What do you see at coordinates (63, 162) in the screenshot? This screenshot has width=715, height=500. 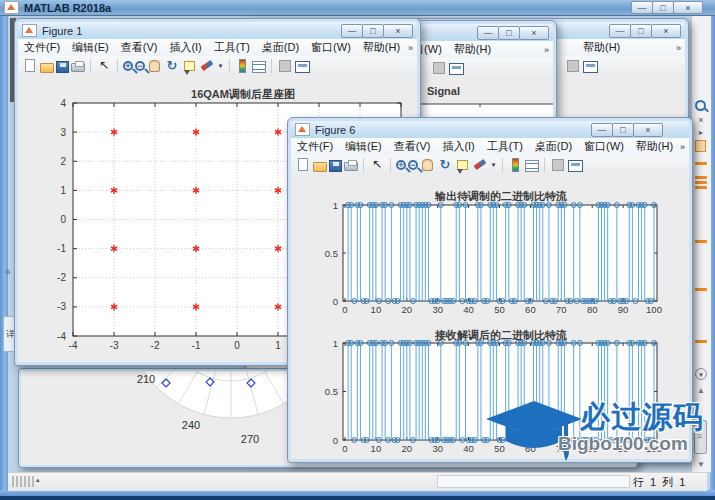 I see `svg-text: 2` at bounding box center [63, 162].